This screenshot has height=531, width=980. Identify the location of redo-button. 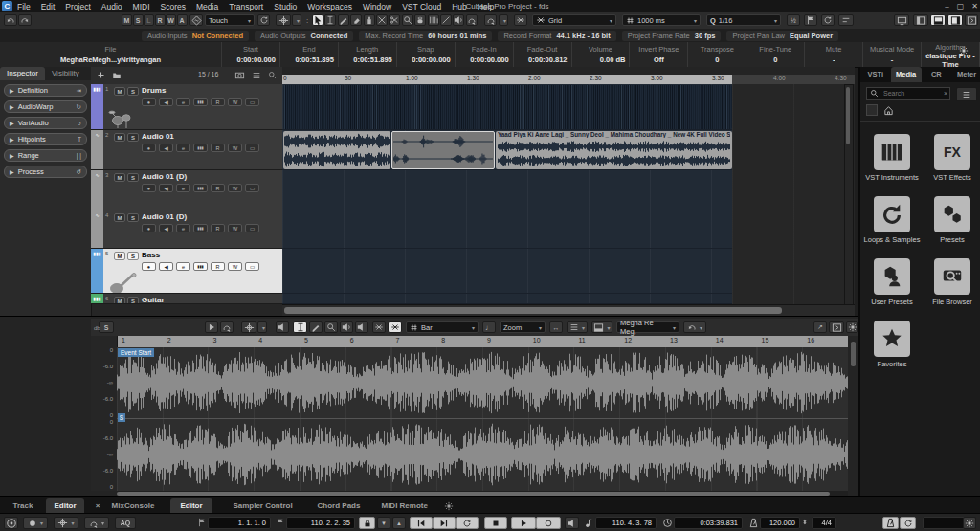
(25, 20).